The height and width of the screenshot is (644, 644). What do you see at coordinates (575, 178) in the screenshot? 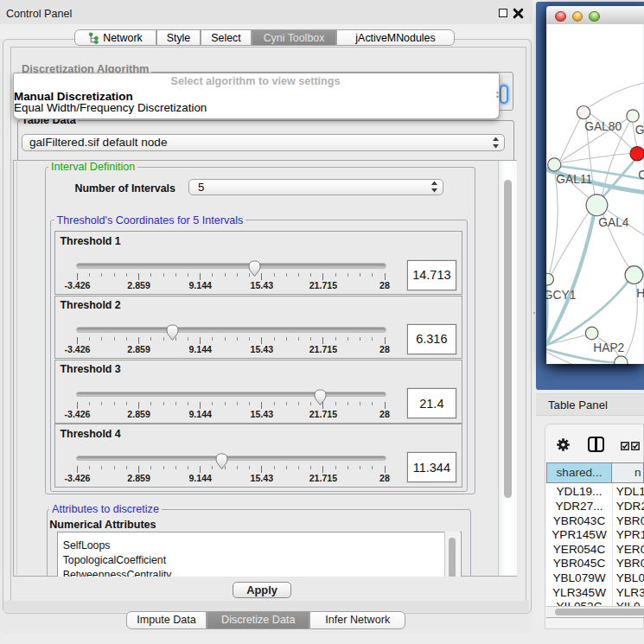
I see `svg-text: GAL11` at bounding box center [575, 178].